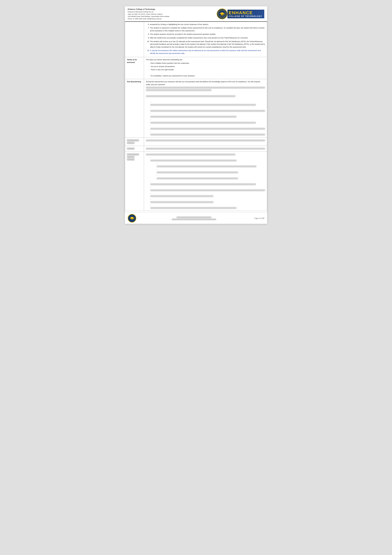  Describe the element at coordinates (207, 25) in the screenshot. I see `instruction-item-pre: answered by circling or highlighting the…` at that location.